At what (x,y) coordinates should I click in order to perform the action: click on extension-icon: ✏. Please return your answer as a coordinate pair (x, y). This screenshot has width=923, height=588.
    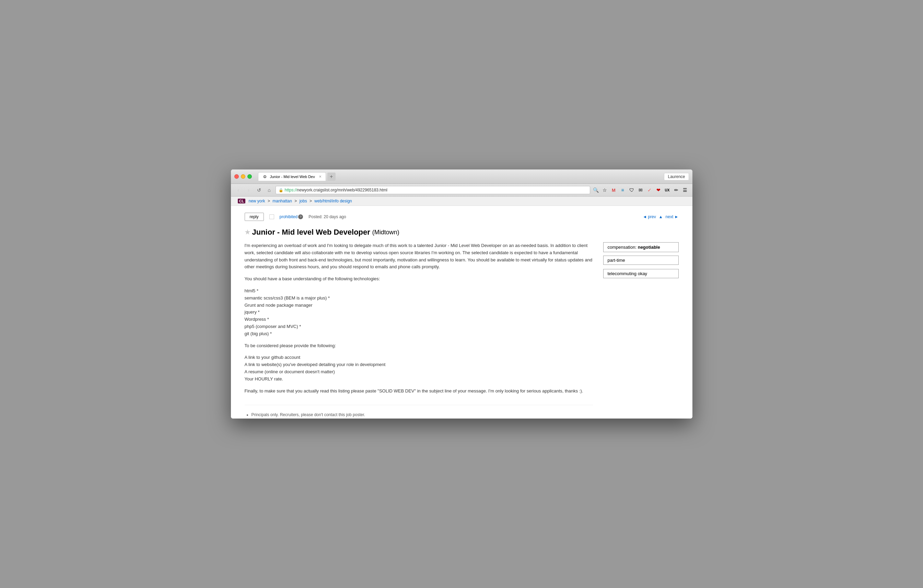
    Looking at the image, I should click on (676, 190).